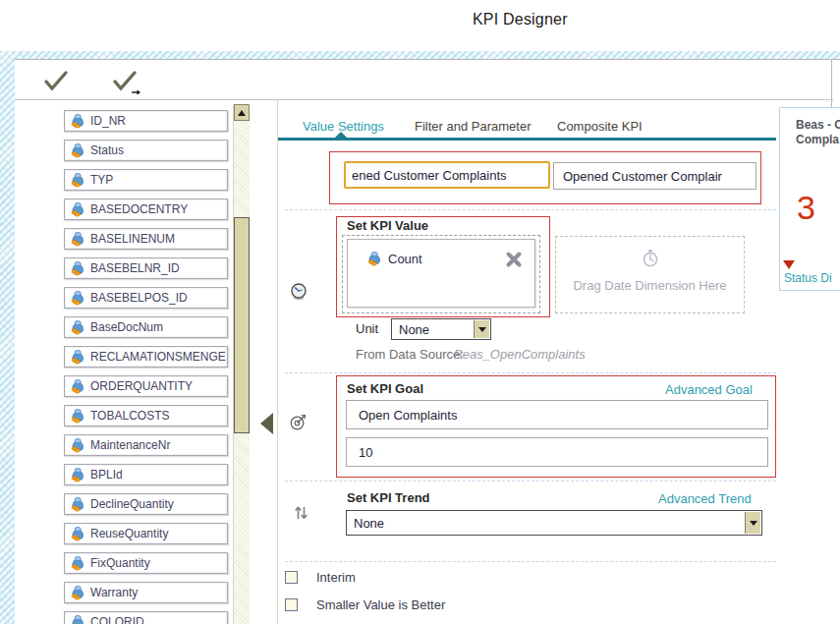 The width and height of the screenshot is (840, 624). What do you see at coordinates (336, 578) in the screenshot?
I see `interim-checkbox-label: Interim` at bounding box center [336, 578].